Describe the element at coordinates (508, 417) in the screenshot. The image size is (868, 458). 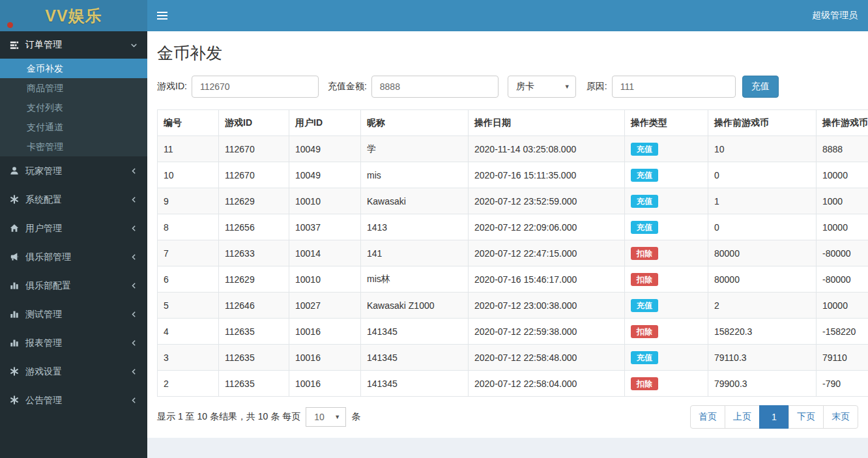
I see `table-footer: 显示 1 至 10 条结果，共 10 条 每页 10 ▼ 条 首页上页1下页末页` at that location.